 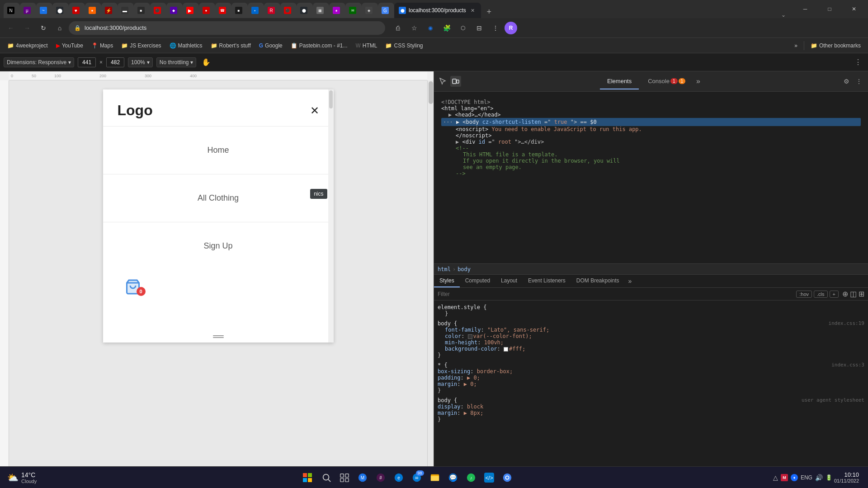 What do you see at coordinates (435, 478) in the screenshot?
I see `taskbar-files` at bounding box center [435, 478].